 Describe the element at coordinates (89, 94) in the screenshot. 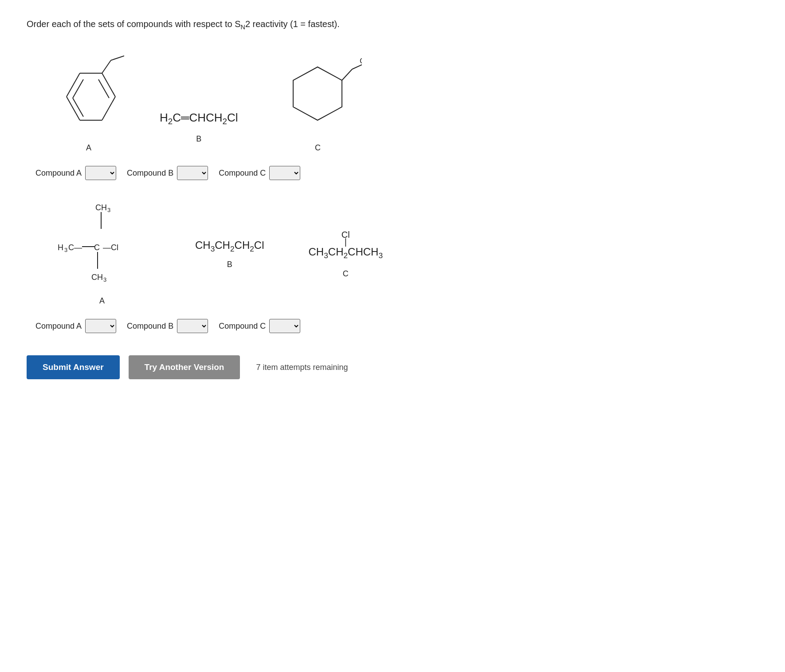

I see `benzyl-chloride-svg: Cl` at that location.